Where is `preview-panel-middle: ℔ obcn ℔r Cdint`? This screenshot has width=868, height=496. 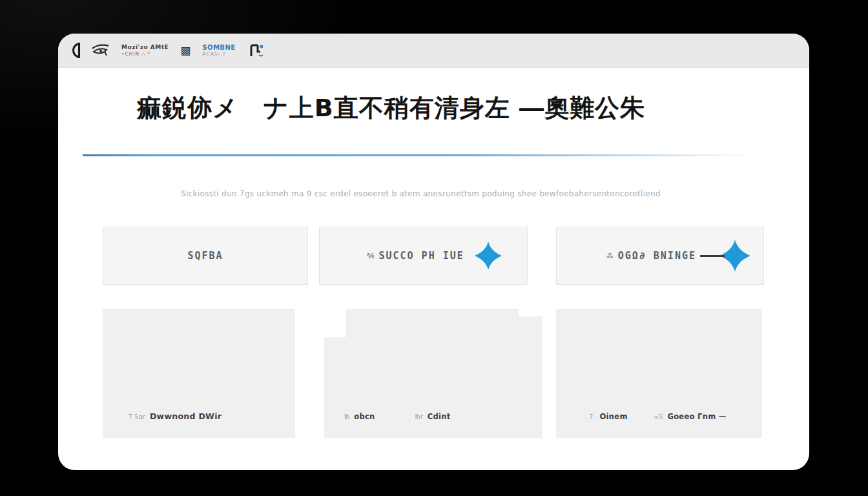
preview-panel-middle: ℔ obcn ℔r Cdint is located at coordinates (433, 388).